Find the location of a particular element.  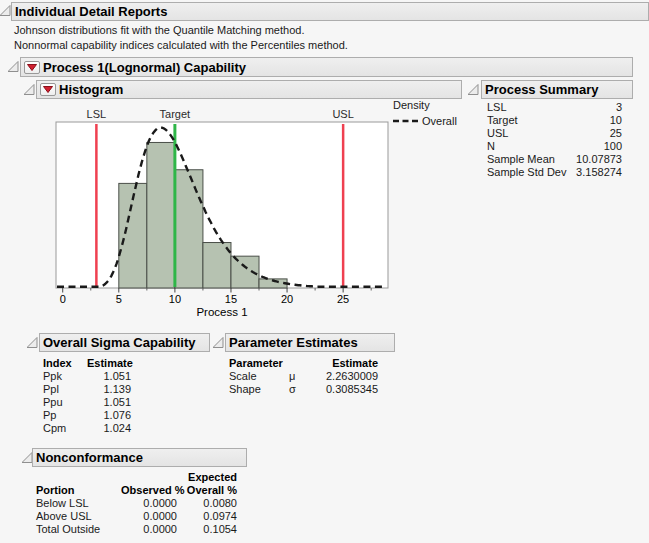

table-cell: Target is located at coordinates (527, 120).